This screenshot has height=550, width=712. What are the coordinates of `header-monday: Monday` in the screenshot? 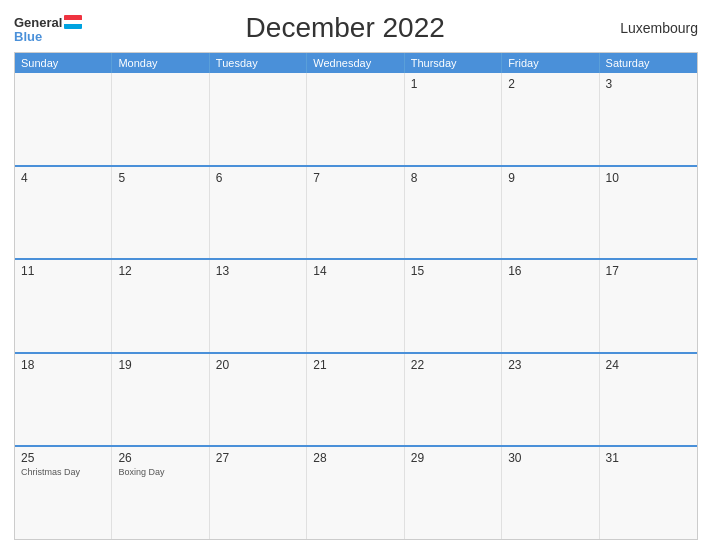 It's located at (160, 63).